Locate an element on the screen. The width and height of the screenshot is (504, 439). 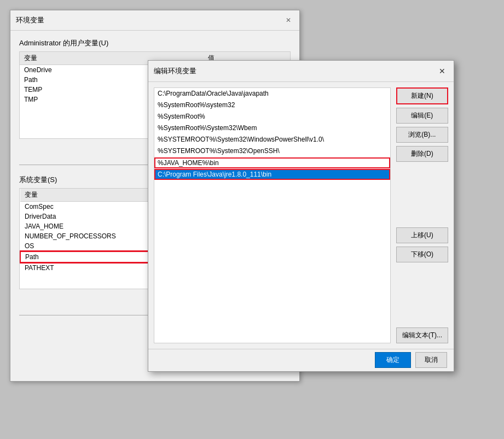
edit-dialog-title: 编辑环境变量 is located at coordinates (175, 71).